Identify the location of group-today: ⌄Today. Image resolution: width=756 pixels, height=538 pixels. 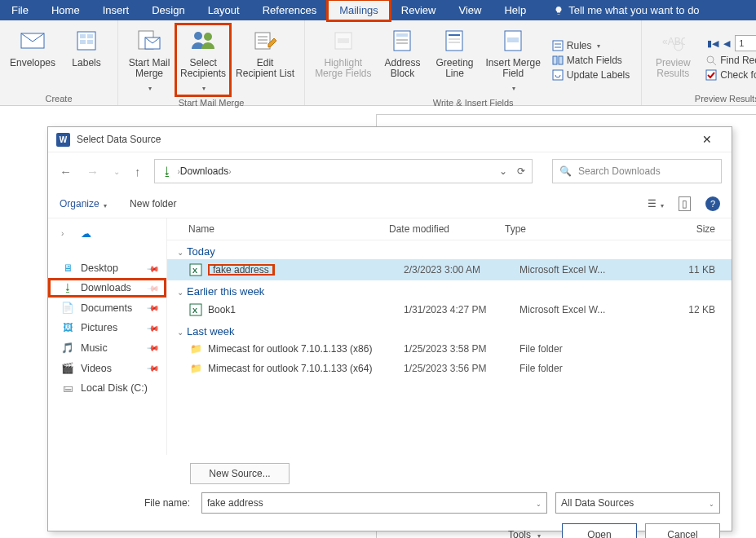
(449, 249).